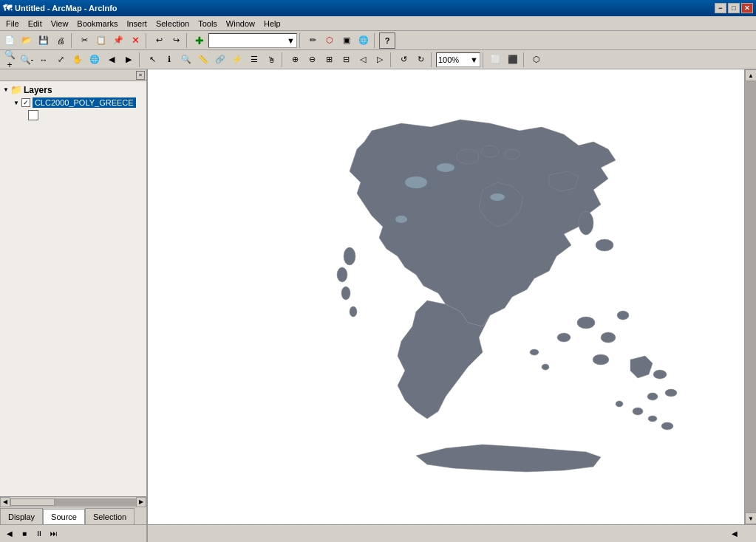 This screenshot has width=756, height=542. I want to click on layer-expand-icon: ▼, so click(16, 103).